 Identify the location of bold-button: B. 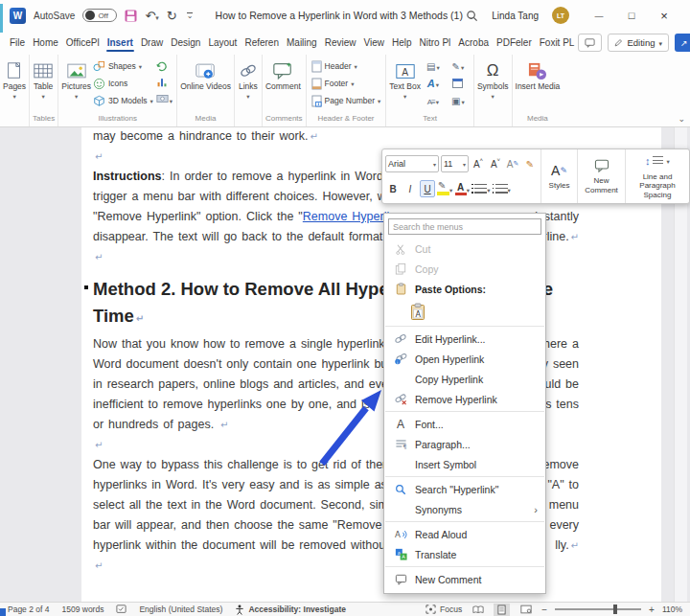
(393, 189).